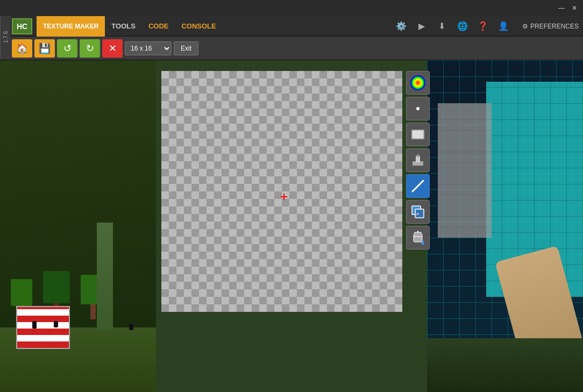  Describe the element at coordinates (505, 365) in the screenshot. I see `ground-right` at that location.